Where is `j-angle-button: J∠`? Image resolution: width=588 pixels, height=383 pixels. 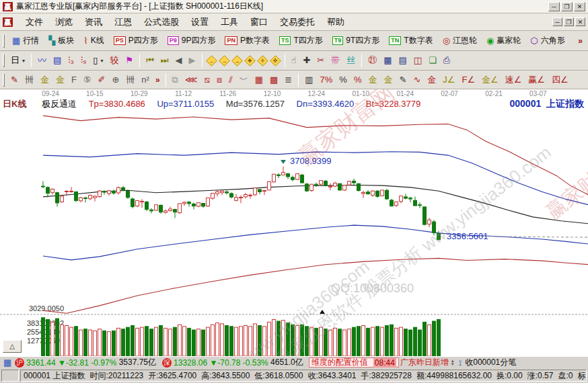
j-angle-button: J∠ is located at coordinates (449, 80).